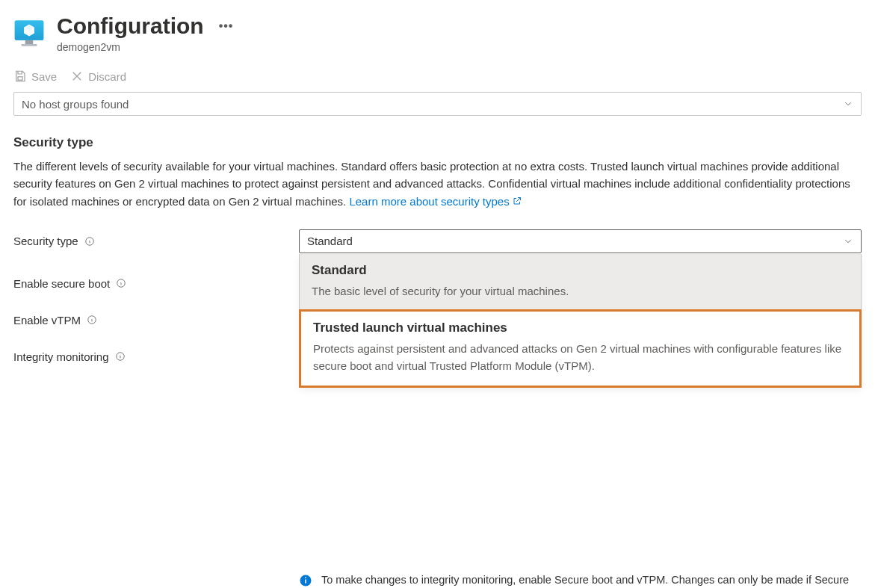 The height and width of the screenshot is (588, 875). I want to click on option-desc: The basic level of security for your vir…, so click(580, 291).